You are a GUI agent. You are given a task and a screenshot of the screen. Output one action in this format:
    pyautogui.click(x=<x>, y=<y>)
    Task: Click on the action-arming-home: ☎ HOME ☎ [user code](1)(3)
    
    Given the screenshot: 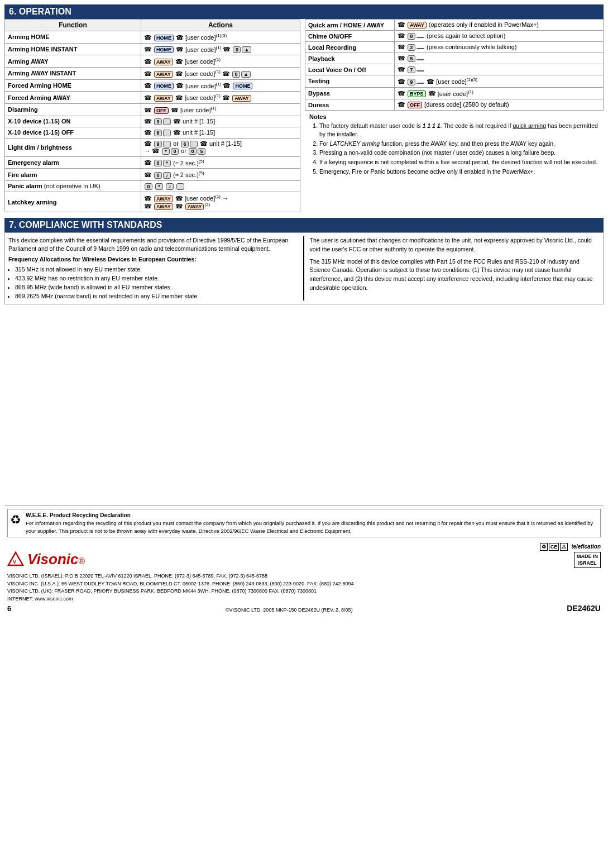 What is the action you would take?
    pyautogui.click(x=220, y=37)
    